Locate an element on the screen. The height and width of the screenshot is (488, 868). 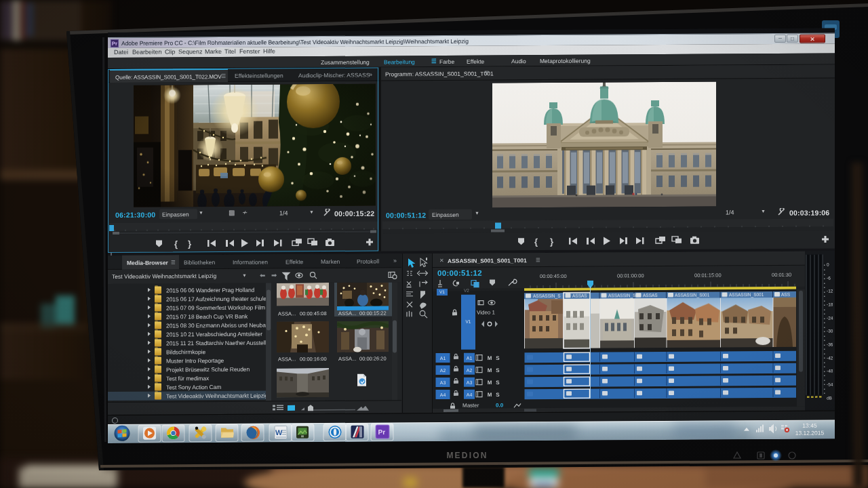
svg-text: -36 is located at coordinates (830, 344).